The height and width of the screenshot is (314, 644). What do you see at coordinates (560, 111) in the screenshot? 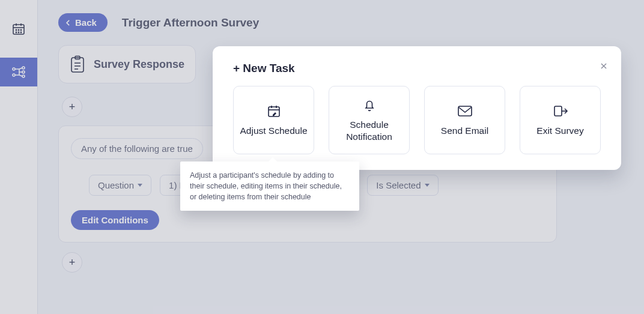
I see `exit-icon` at bounding box center [560, 111].